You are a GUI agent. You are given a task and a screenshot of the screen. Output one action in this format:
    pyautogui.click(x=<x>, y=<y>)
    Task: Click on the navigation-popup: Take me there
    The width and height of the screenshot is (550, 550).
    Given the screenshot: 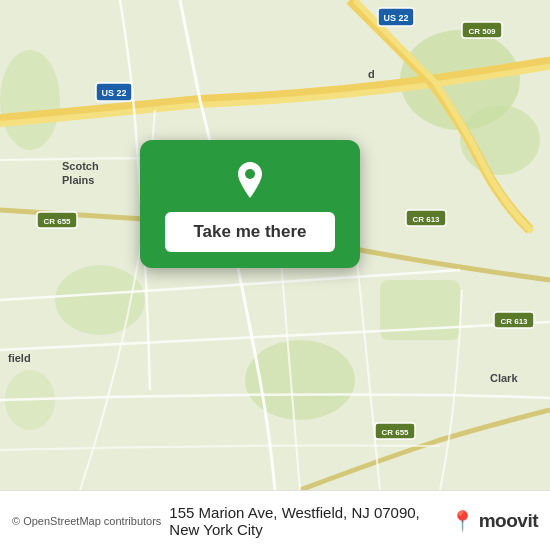 What is the action you would take?
    pyautogui.click(x=250, y=204)
    